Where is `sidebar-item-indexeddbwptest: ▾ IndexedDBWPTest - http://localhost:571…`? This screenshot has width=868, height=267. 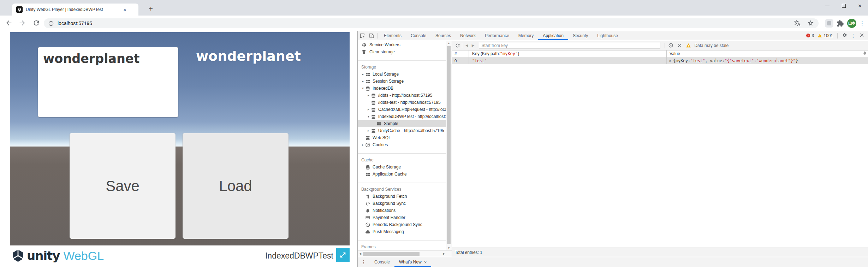 sidebar-item-indexeddbwptest: ▾ IndexedDBWPTest - http://localhost:571… is located at coordinates (402, 117).